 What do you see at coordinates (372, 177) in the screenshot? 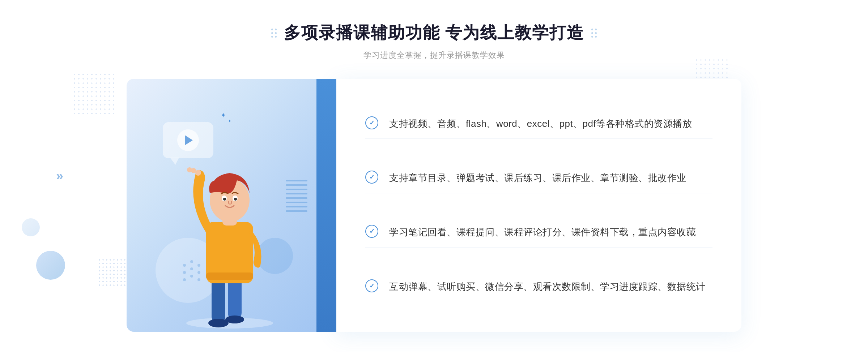
I see `check-icon-2: ✓` at bounding box center [372, 177].